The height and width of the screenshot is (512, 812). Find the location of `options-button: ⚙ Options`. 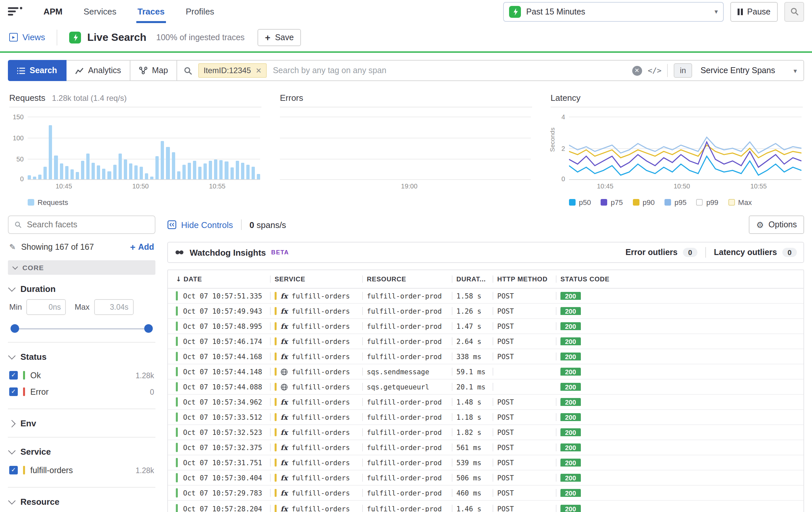

options-button: ⚙ Options is located at coordinates (777, 225).